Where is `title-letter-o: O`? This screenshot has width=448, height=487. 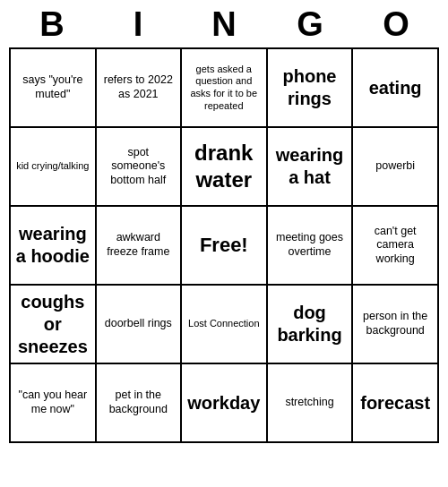 title-letter-o: O is located at coordinates (396, 25).